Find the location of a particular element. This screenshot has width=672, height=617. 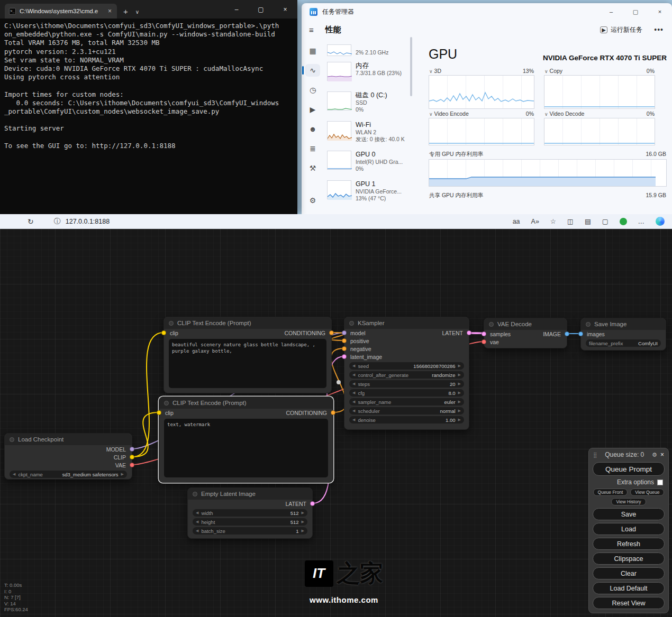

image-output-port is located at coordinates (567, 334).